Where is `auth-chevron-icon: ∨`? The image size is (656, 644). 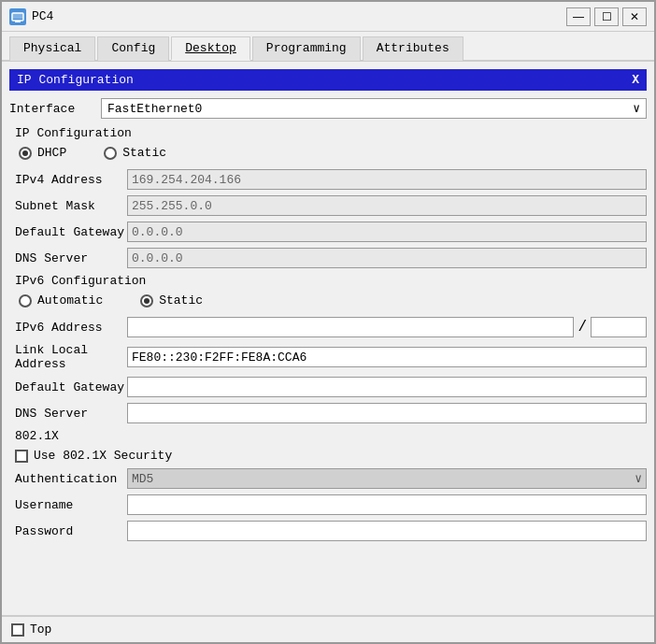
auth-chevron-icon: ∨ is located at coordinates (638, 479).